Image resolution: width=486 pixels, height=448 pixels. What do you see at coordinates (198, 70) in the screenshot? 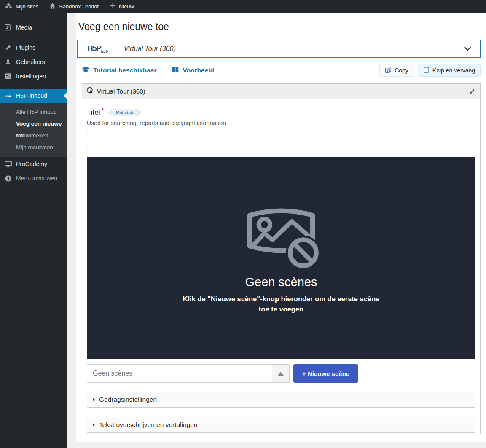
I see `example-link-label: Voorbeeld` at bounding box center [198, 70].